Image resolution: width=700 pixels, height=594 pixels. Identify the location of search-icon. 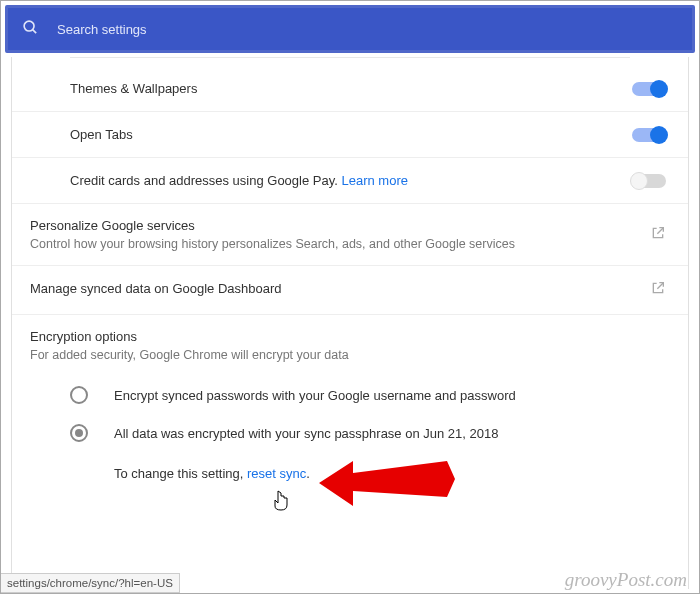
(30, 30).